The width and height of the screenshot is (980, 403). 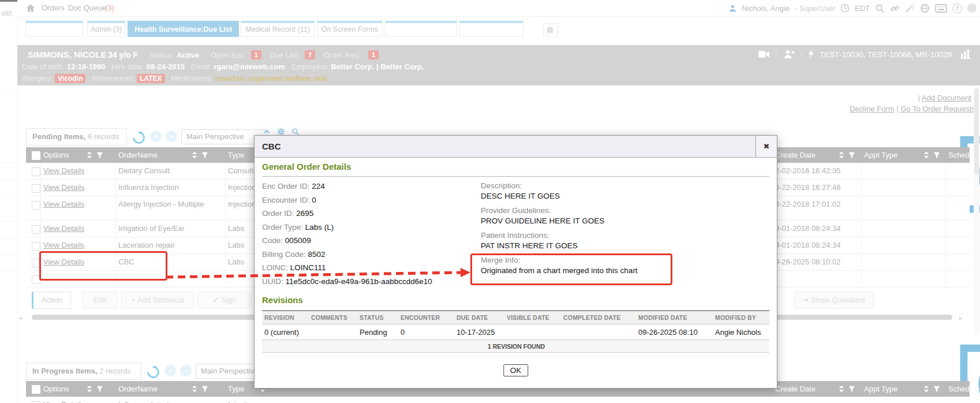 What do you see at coordinates (938, 109) in the screenshot?
I see `go-to-order-requests-link: Go To Order Requests` at bounding box center [938, 109].